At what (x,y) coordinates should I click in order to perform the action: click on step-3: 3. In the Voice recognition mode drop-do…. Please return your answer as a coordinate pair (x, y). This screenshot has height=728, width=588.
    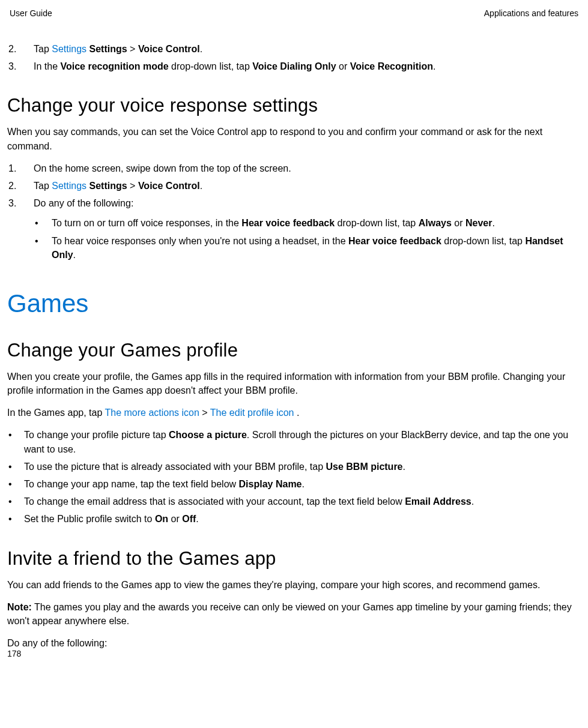
    Looking at the image, I should click on (291, 66).